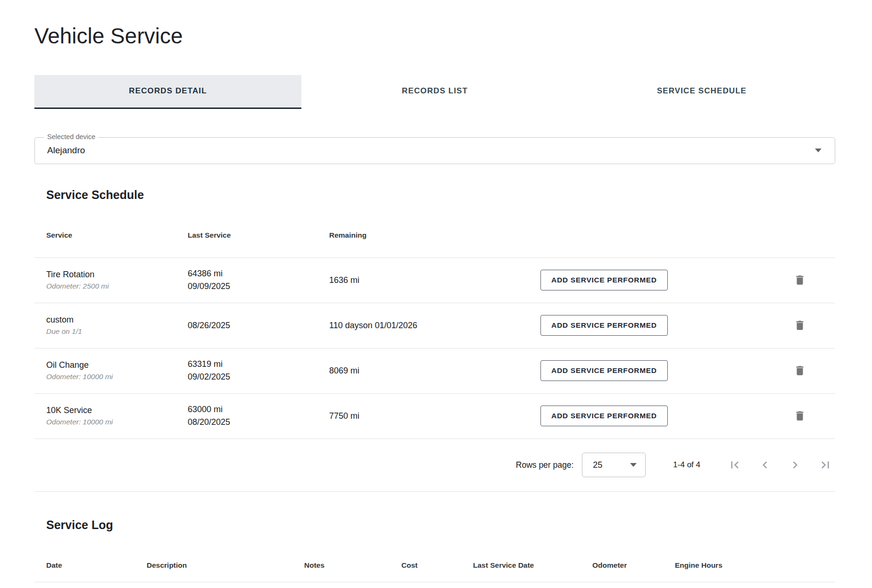 The image size is (872, 588). Describe the element at coordinates (117, 331) in the screenshot. I see `service-subtext: Due on 1/1` at that location.